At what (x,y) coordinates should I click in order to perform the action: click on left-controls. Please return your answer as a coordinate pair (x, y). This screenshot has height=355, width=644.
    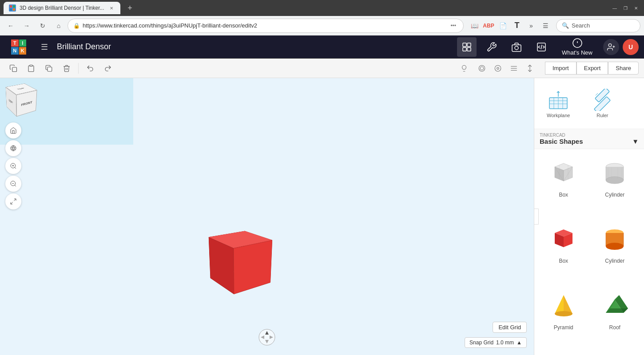
    Looking at the image, I should click on (13, 166).